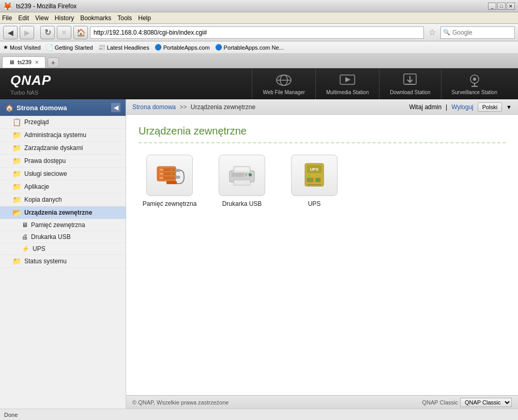  What do you see at coordinates (257, 33) in the screenshot?
I see `address-bar` at bounding box center [257, 33].